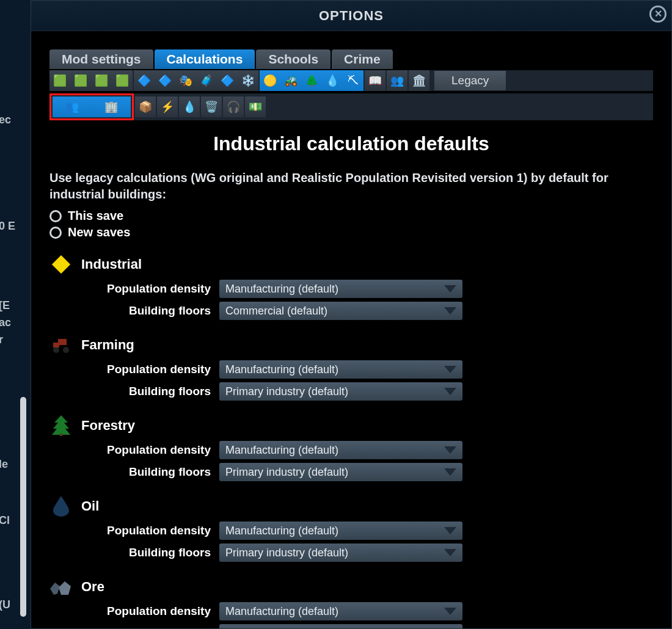 This screenshot has height=629, width=672. Describe the element at coordinates (145, 107) in the screenshot. I see `subtab-goods-icon: 📦` at that location.